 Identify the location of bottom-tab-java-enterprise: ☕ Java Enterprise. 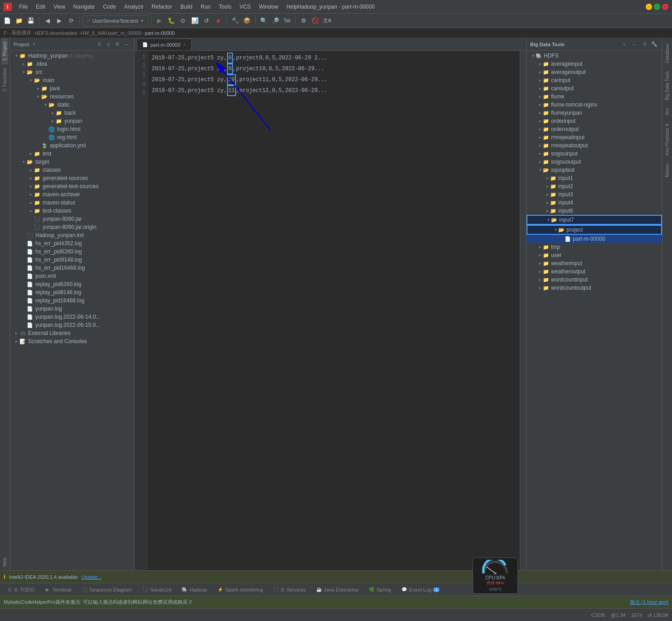
(337, 590).